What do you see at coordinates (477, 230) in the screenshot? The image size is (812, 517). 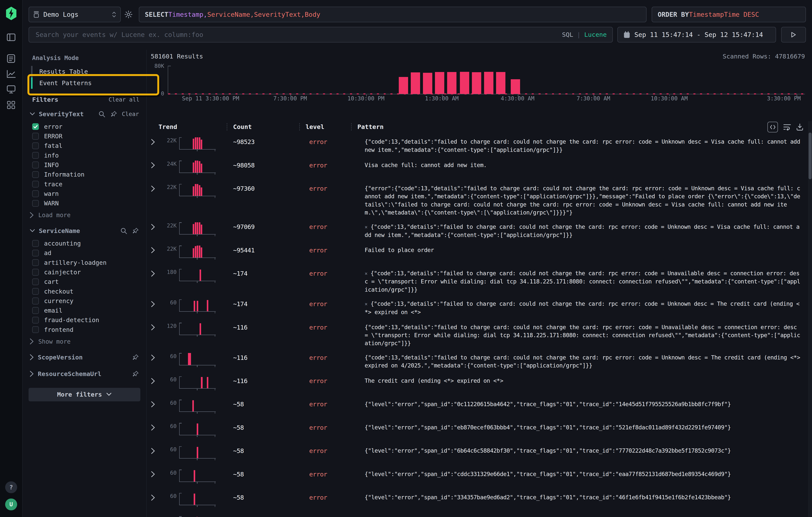 I see `pattern-table-row: 22K~97069error×{"code":13,"details":"fai…` at bounding box center [477, 230].